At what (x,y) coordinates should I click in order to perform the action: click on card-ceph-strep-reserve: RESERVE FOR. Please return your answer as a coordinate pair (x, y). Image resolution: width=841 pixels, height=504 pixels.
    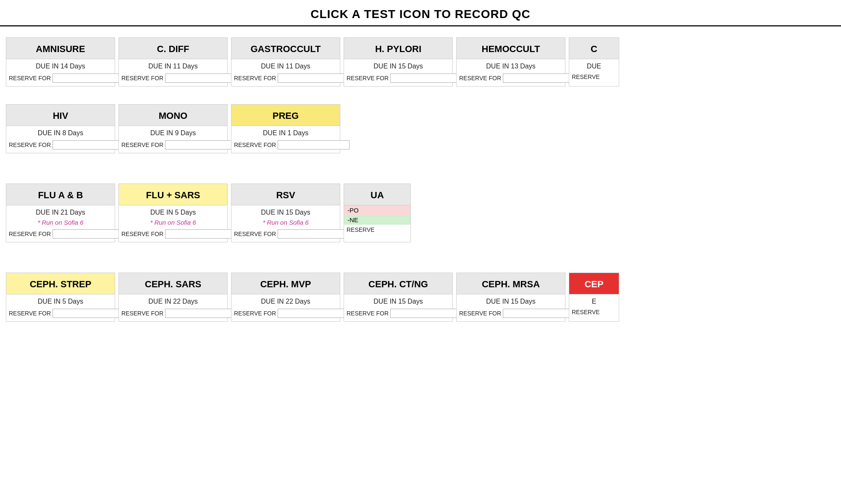
    Looking at the image, I should click on (60, 314).